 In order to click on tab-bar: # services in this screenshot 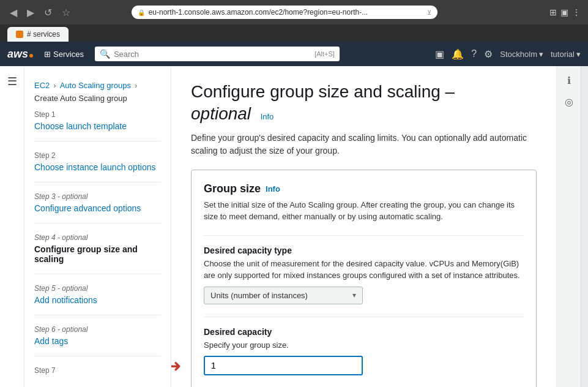, I will do `click(294, 33)`.